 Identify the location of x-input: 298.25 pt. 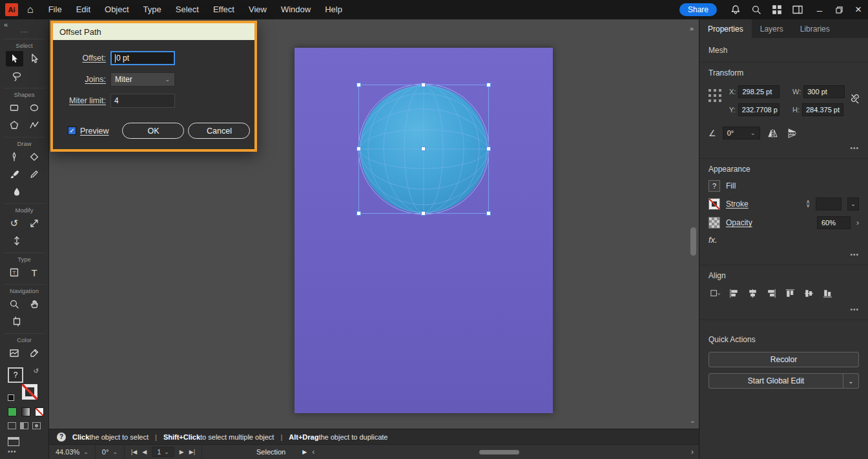
(759, 92).